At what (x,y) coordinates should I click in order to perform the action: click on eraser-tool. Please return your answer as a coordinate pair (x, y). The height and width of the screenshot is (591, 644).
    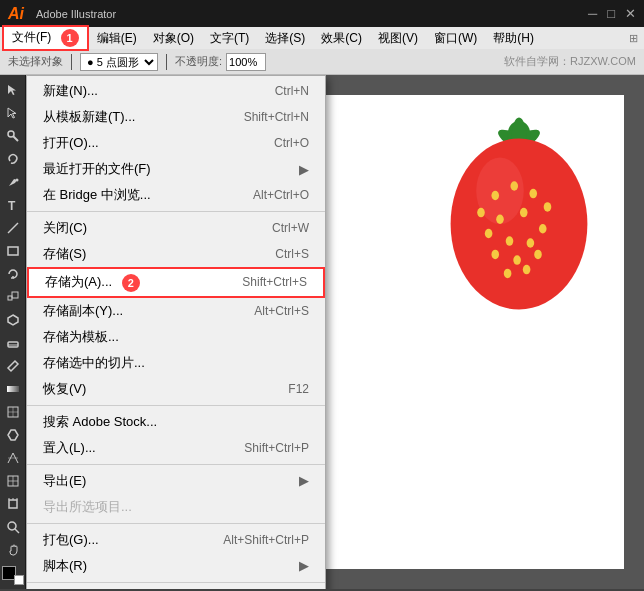
    Looking at the image, I should click on (13, 342).